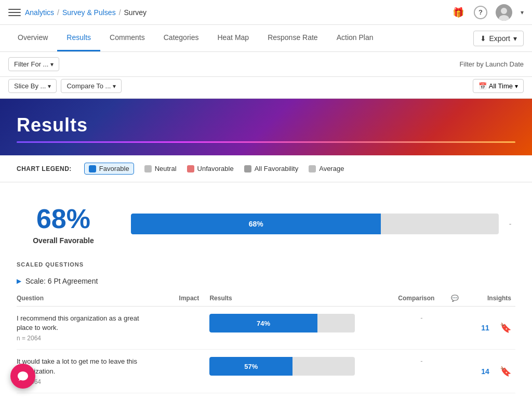 The height and width of the screenshot is (399, 532). Describe the element at coordinates (323, 224) in the screenshot. I see `overall-bar-area: 68% -` at that location.